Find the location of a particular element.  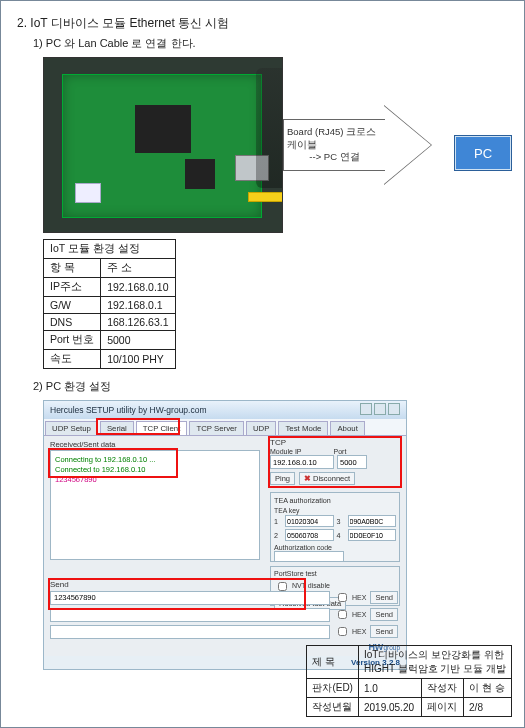

iot-config-table: IoT 모듈 환경 설정 항 목 주 소 IP주소192.168.0.10 G/… is located at coordinates (110, 304).